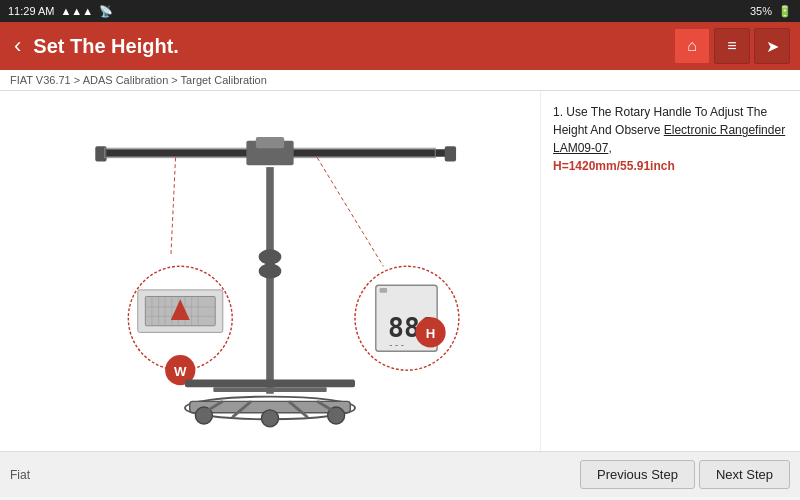 The height and width of the screenshot is (500, 800). Describe the element at coordinates (138, 80) in the screenshot. I see `breadcrumb-path: FIAT V36.71 > ADAS Calibration > Target …` at that location.